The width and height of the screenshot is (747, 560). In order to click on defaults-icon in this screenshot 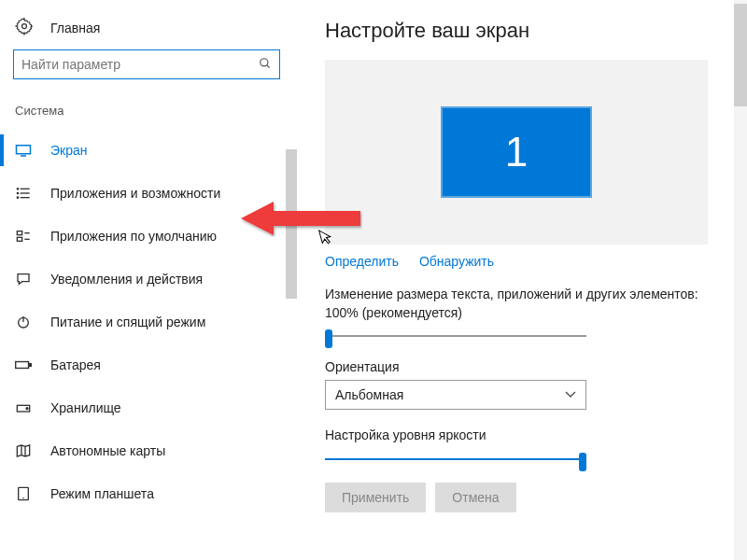, I will do `click(23, 236)`.